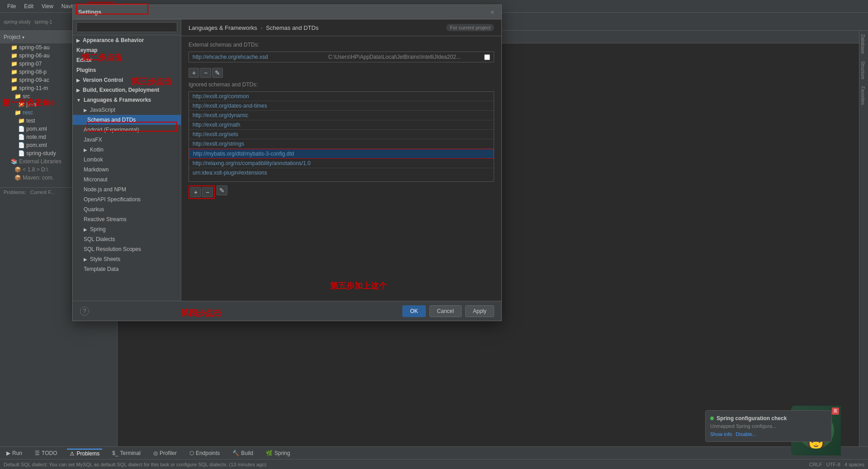 The width and height of the screenshot is (868, 469). Describe the element at coordinates (156, 453) in the screenshot. I see `profiler-icon: ◎` at that location.